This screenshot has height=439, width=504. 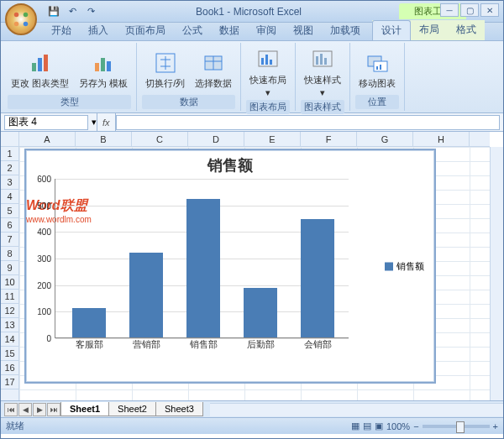 What do you see at coordinates (398, 426) in the screenshot?
I see `zoom-level: 100%` at bounding box center [398, 426].